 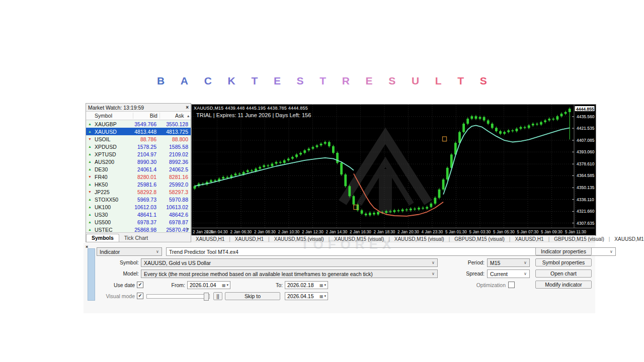 I want to click on symbol-name: US30, so click(x=111, y=215).